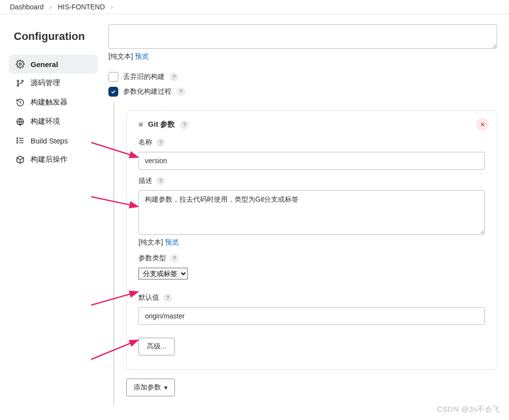 This screenshot has height=420, width=509. I want to click on sidebar-item-label: Build Steps, so click(49, 141).